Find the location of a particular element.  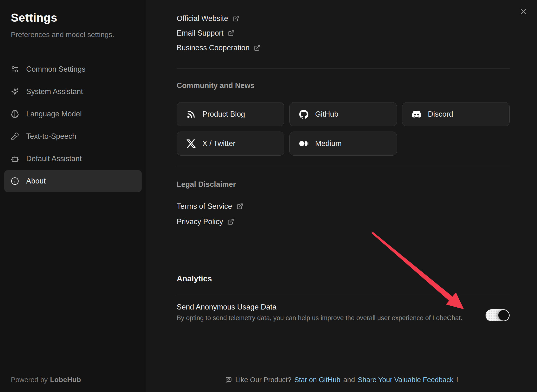

share-feedback-link: Share Your Valuable Feedback is located at coordinates (406, 380).